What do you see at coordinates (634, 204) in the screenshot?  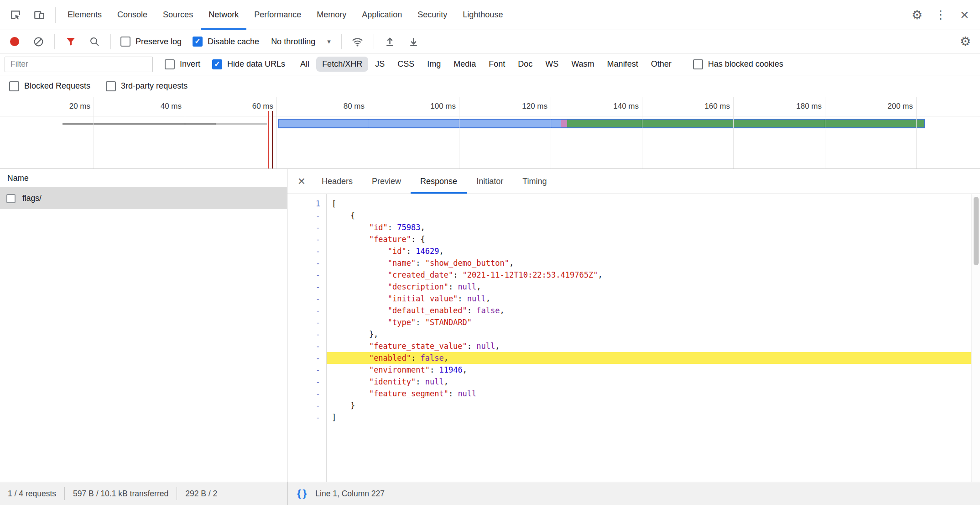 I see `code-line: 1[` at bounding box center [634, 204].